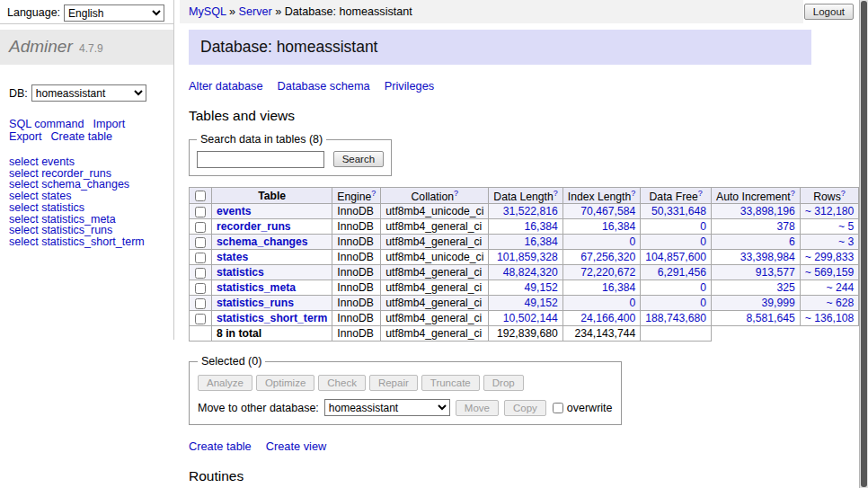 The image size is (868, 488). Describe the element at coordinates (255, 303) in the screenshot. I see `table-link-statistics-runs: statistics_runs` at that location.